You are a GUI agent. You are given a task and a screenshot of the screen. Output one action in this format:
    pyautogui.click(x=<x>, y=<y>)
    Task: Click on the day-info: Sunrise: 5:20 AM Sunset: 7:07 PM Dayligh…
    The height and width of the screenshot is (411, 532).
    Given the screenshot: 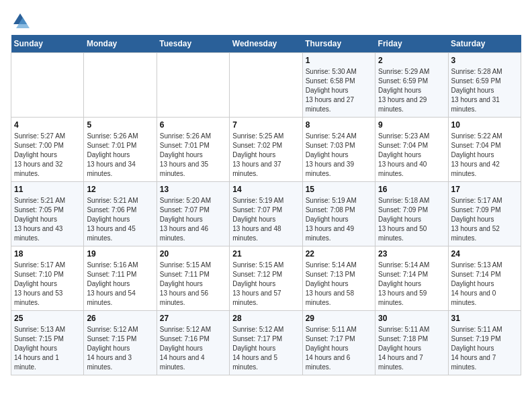 What is the action you would take?
    pyautogui.click(x=193, y=220)
    